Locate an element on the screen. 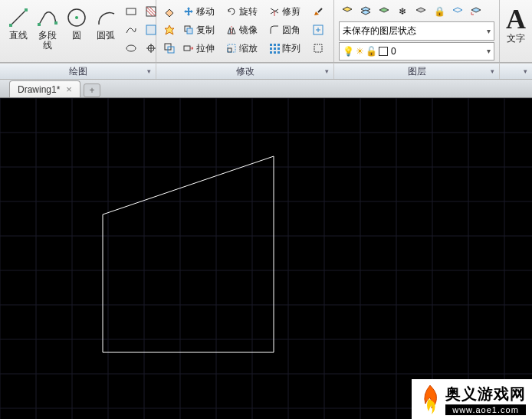 This screenshot has height=419, width=532. layer-iso-icon is located at coordinates (384, 11).